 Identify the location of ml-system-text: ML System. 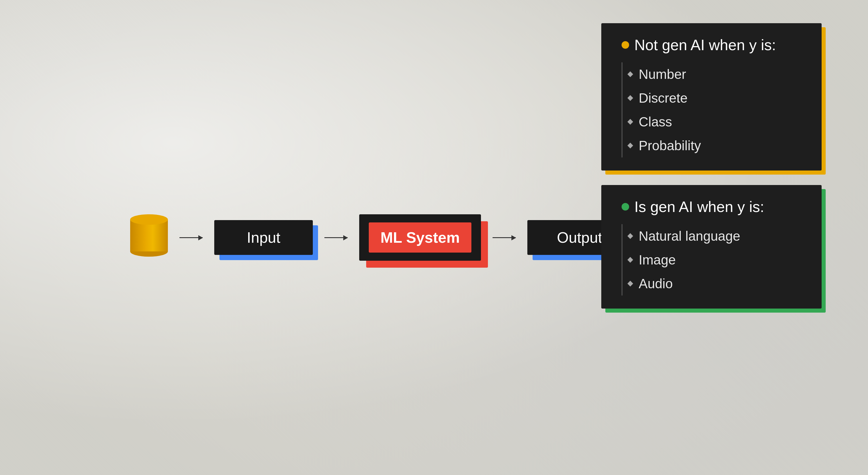
(420, 237).